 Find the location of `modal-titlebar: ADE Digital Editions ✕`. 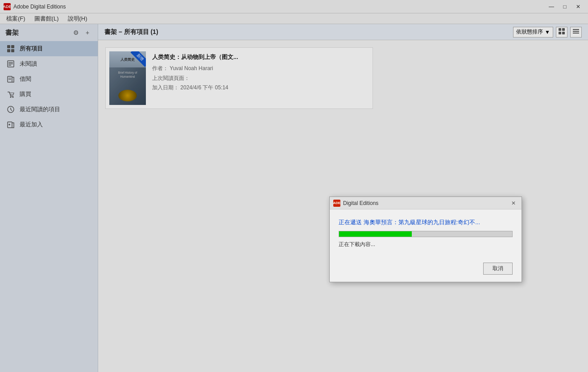

modal-titlebar: ADE Digital Editions ✕ is located at coordinates (426, 203).